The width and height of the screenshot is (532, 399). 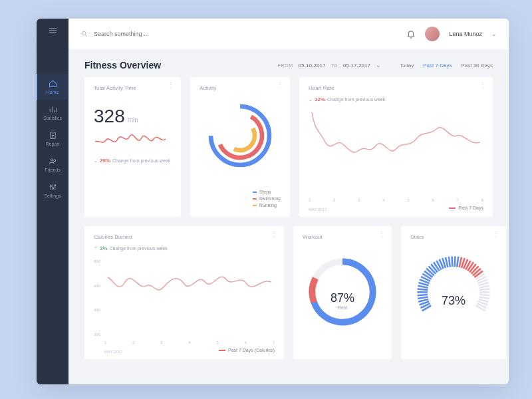 I want to click on change-pct: 29%, so click(x=105, y=161).